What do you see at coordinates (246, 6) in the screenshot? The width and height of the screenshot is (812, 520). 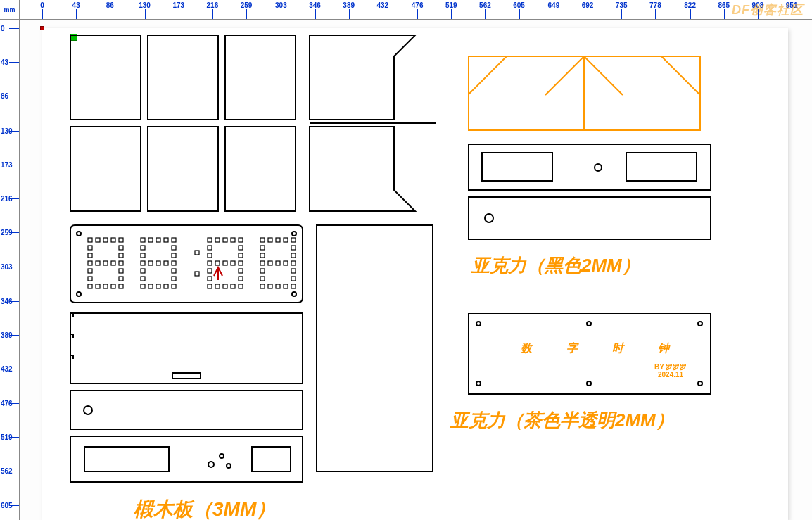 I see `ruler-h-label: 259` at bounding box center [246, 6].